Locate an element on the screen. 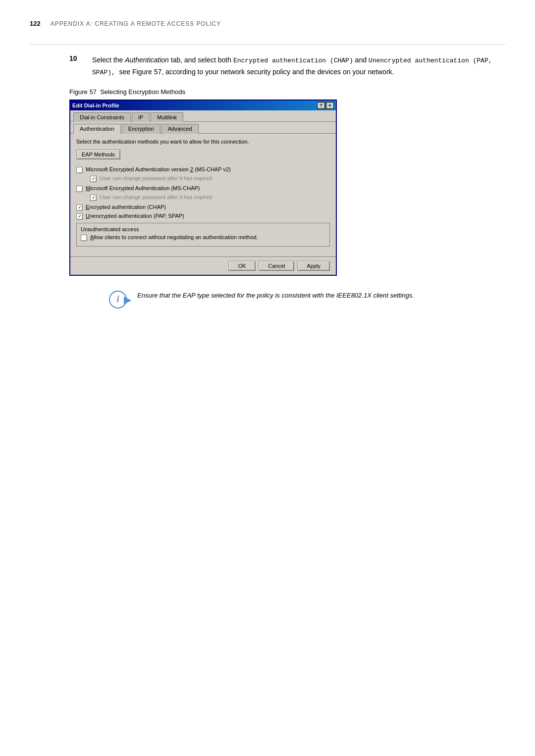 The height and width of the screenshot is (756, 535). page-number: 122 is located at coordinates (35, 24).